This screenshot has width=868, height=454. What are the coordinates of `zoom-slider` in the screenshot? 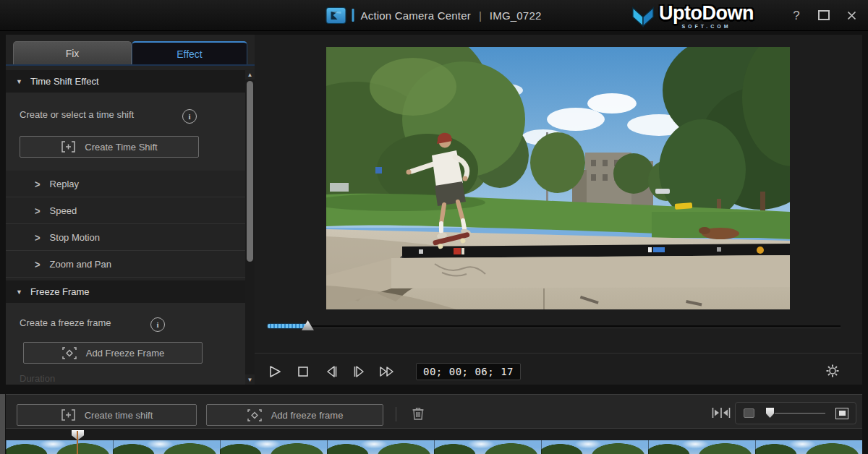 It's located at (795, 414).